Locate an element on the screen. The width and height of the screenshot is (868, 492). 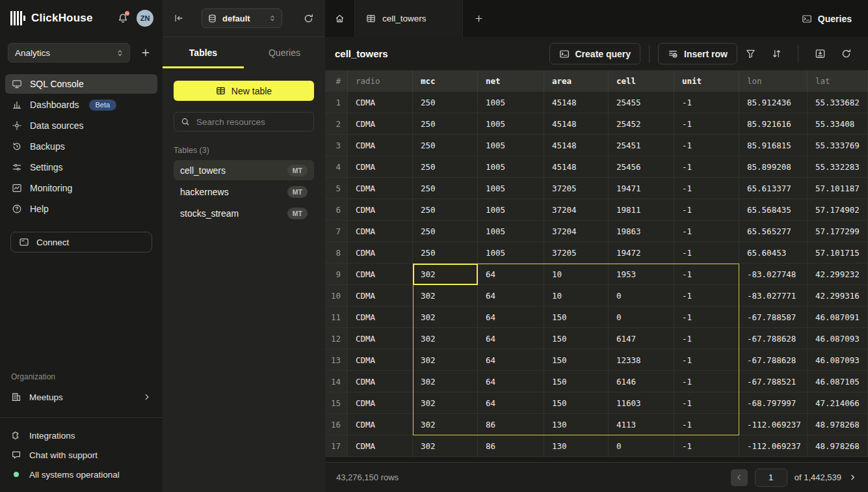
cell-lon: 65.613377 is located at coordinates (774, 188).